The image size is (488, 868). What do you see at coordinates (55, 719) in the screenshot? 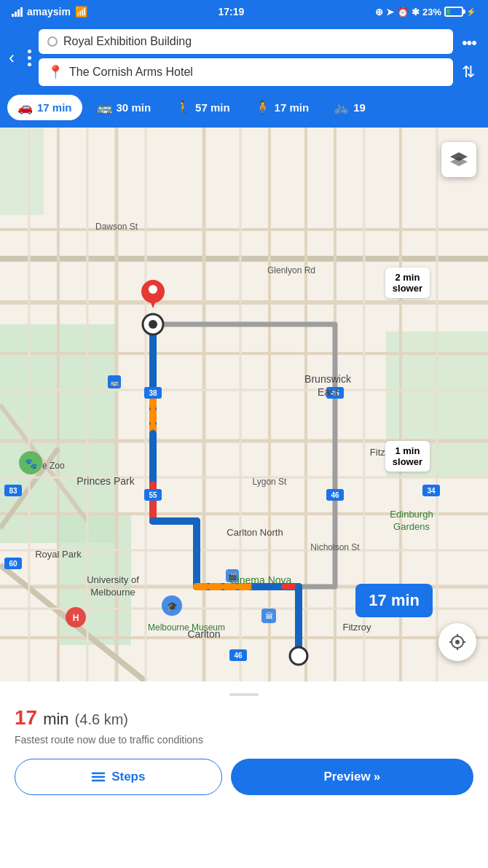
I see `route-unit: min` at bounding box center [55, 719].